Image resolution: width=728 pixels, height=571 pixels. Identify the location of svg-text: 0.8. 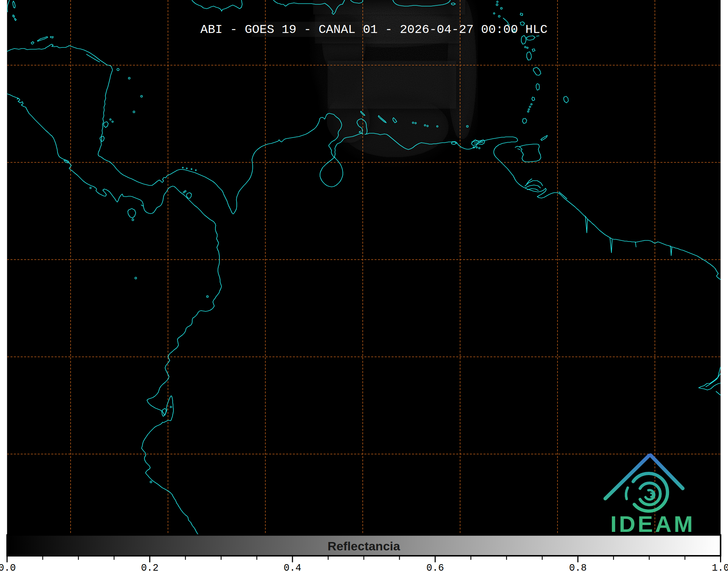
(578, 567).